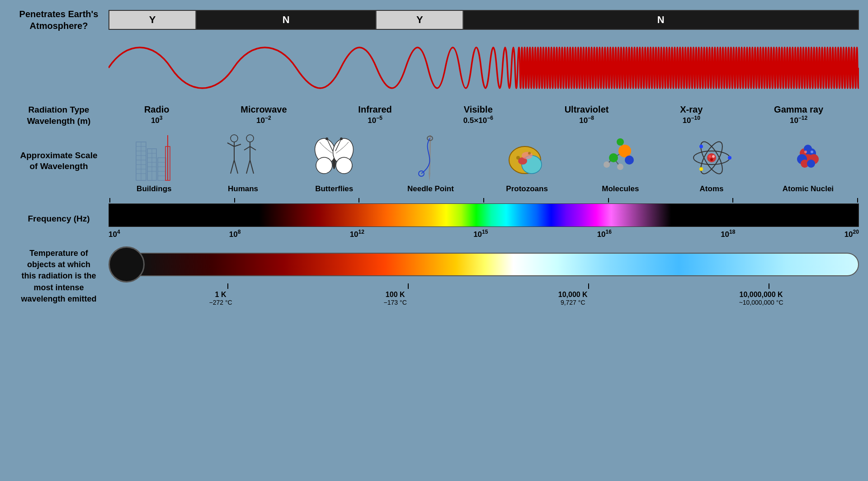 This screenshot has height=481, width=868. I want to click on frequency-numbers: 104 108 1012 1015 1016 1018 1020, so click(484, 234).